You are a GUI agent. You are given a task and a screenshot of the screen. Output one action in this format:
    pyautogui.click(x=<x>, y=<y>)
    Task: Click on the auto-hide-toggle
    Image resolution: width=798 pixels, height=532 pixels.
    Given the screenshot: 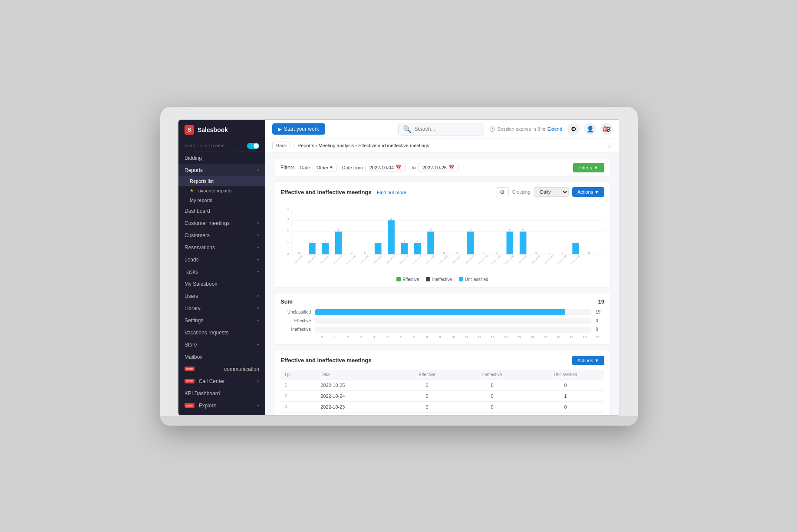 What is the action you would take?
    pyautogui.click(x=253, y=146)
    